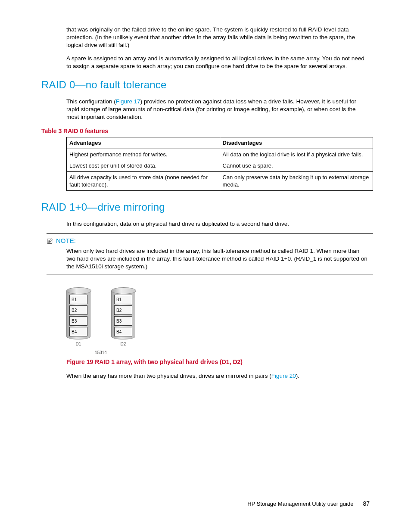 This screenshot has width=411, height=532. Describe the element at coordinates (101, 353) in the screenshot. I see `figure-code: 15314` at that location.